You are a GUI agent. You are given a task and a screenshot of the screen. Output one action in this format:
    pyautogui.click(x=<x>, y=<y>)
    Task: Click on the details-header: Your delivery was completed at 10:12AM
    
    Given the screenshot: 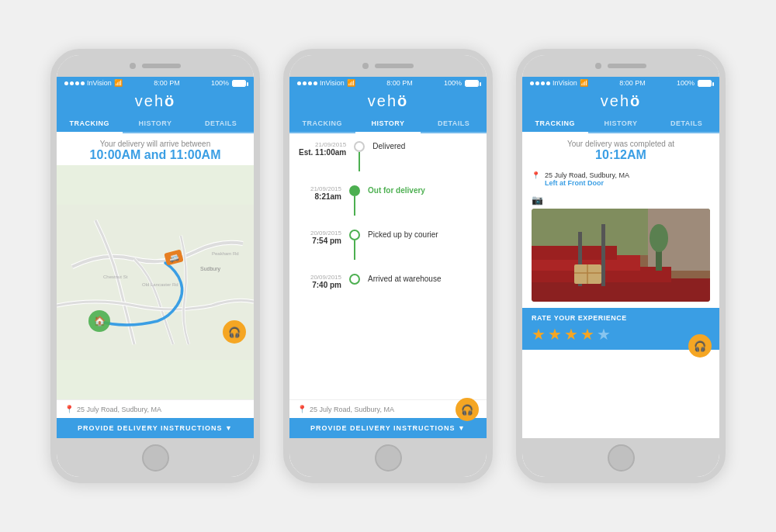 What is the action you would take?
    pyautogui.click(x=621, y=149)
    